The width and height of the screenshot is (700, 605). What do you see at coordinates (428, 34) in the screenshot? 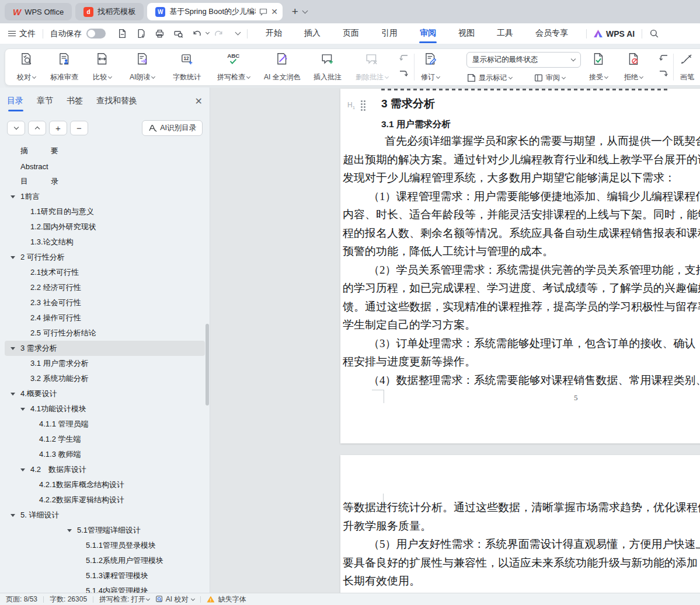
I see `menu-review: 审阅` at bounding box center [428, 34].